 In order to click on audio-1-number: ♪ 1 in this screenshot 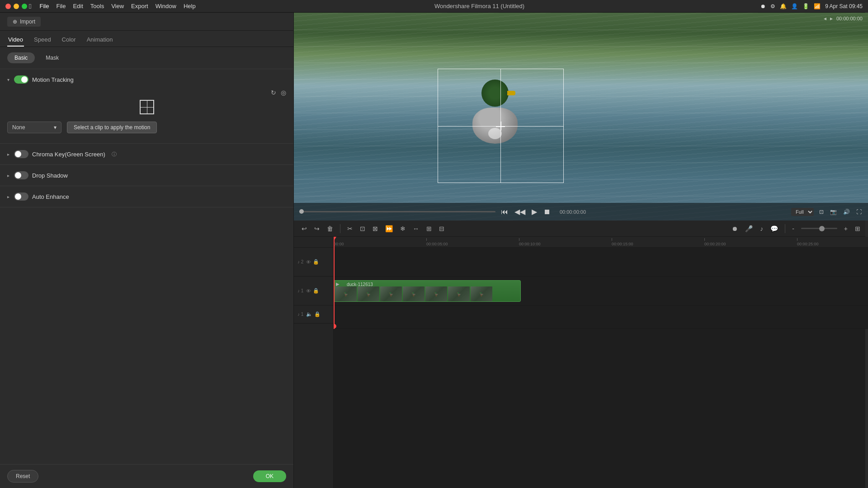, I will do `click(300, 314)`.